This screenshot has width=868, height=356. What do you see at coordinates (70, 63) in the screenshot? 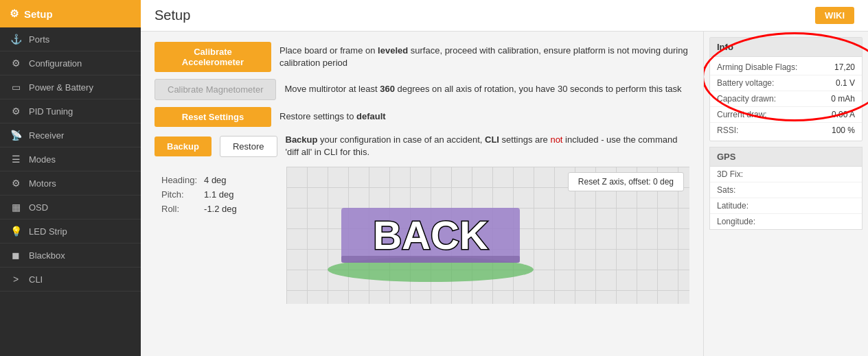
I see `sidebar-item-configuration: ⚙ Configuration` at bounding box center [70, 63].